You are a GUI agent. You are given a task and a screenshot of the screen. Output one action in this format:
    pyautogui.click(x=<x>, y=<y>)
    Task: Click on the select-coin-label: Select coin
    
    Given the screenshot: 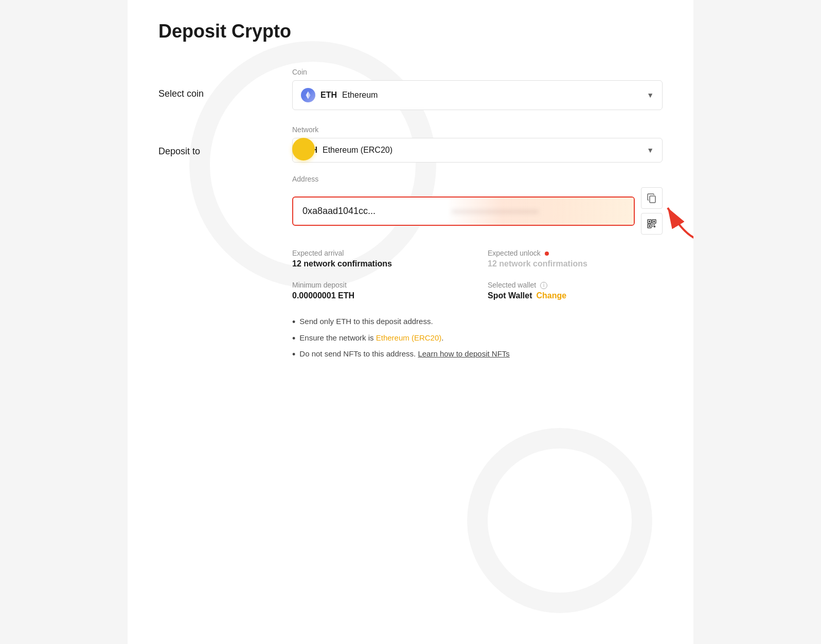 What is the action you would take?
    pyautogui.click(x=225, y=83)
    